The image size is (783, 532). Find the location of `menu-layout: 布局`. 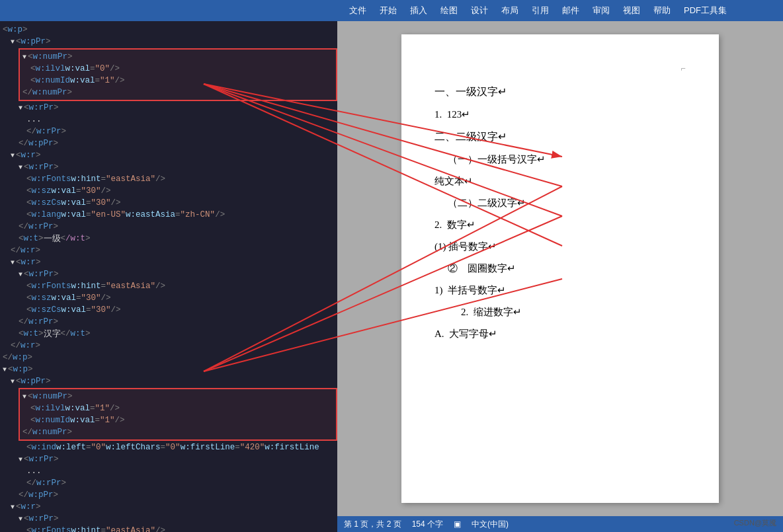

menu-layout: 布局 is located at coordinates (510, 11).